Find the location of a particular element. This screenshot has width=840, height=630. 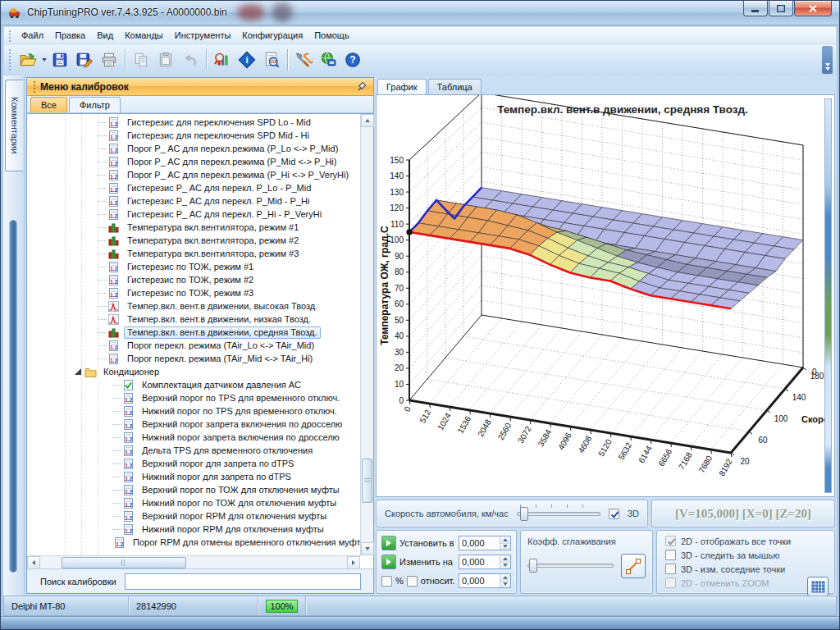

tab-comments: Комментарии is located at coordinates (14, 126).